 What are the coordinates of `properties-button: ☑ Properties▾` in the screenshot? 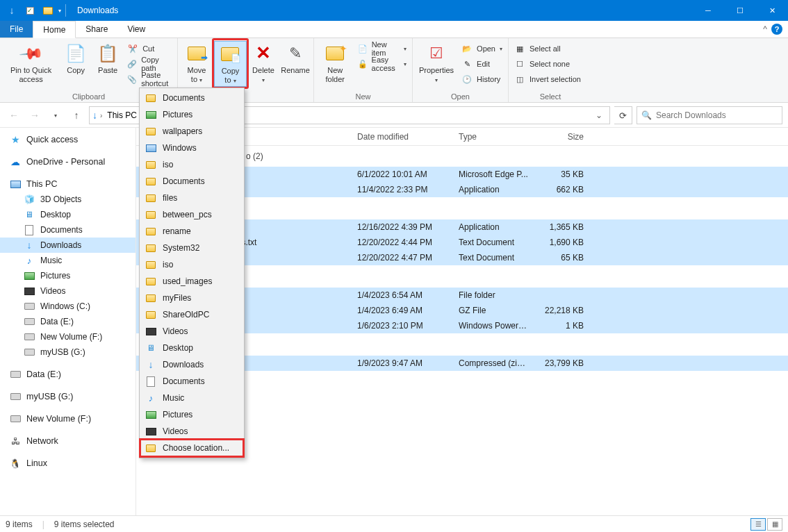 It's located at (436, 63).